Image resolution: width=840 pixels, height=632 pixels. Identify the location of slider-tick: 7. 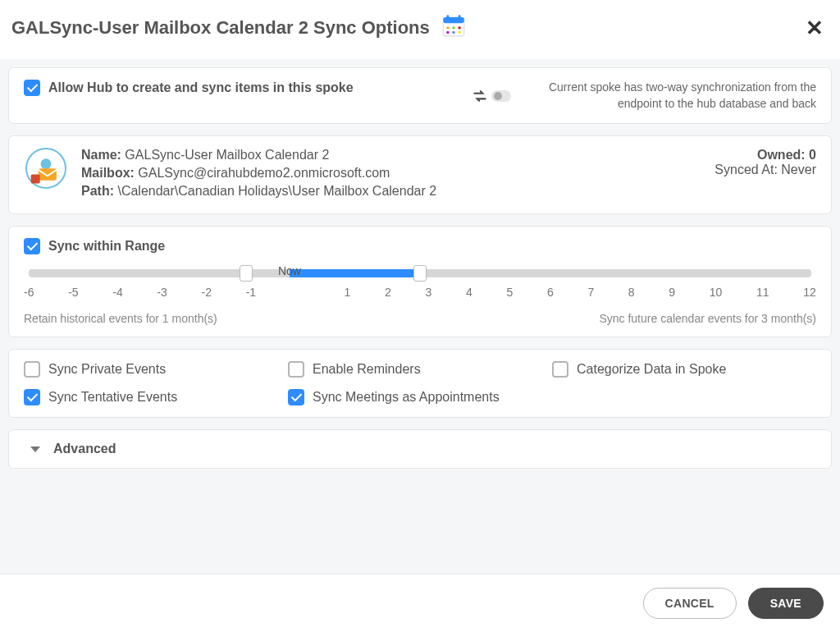
(591, 292).